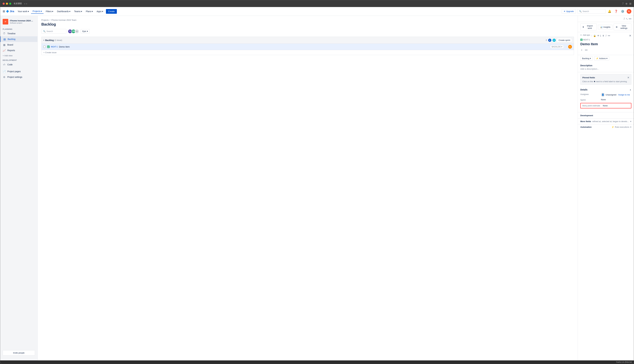  I want to click on details-header: Details ▲, so click(606, 90).